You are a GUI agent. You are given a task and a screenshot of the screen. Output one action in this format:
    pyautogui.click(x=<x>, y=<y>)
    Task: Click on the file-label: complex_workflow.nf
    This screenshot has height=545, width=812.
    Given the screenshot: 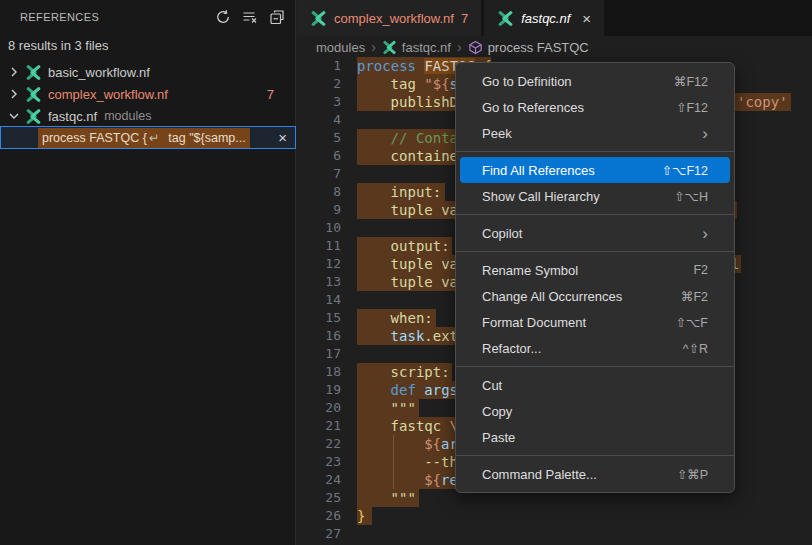 What is the action you would take?
    pyautogui.click(x=108, y=94)
    